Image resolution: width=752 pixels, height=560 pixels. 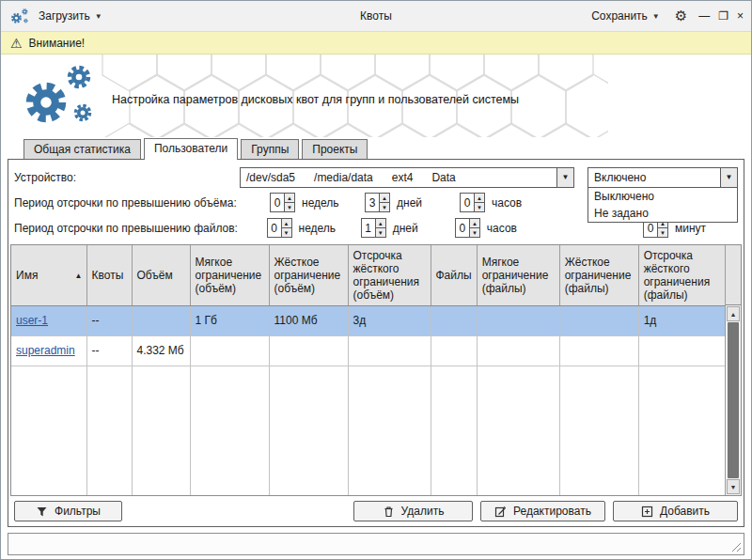 I want to click on cell-grace-volume, so click(x=389, y=350).